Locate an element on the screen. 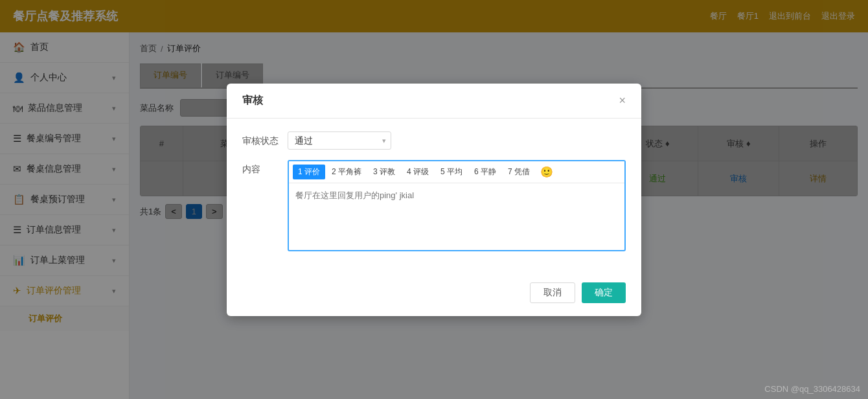  emoji-button: 🙂 is located at coordinates (547, 172).